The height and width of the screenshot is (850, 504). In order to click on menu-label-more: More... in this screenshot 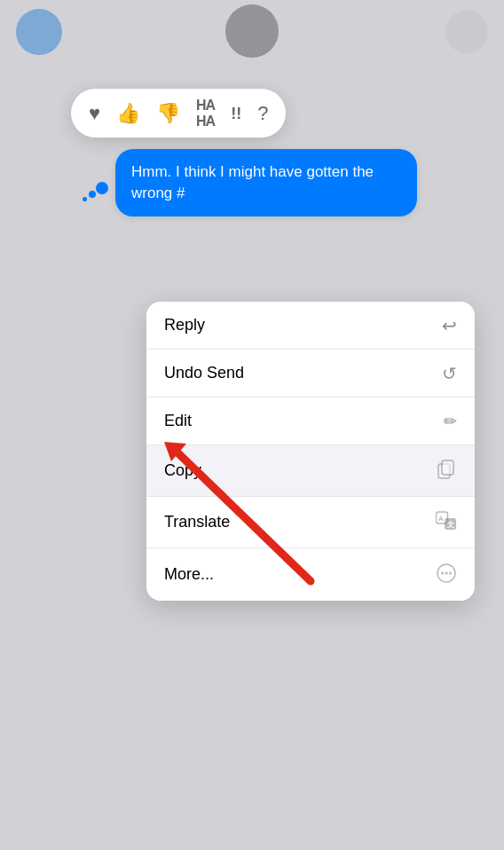, I will do `click(189, 575)`.